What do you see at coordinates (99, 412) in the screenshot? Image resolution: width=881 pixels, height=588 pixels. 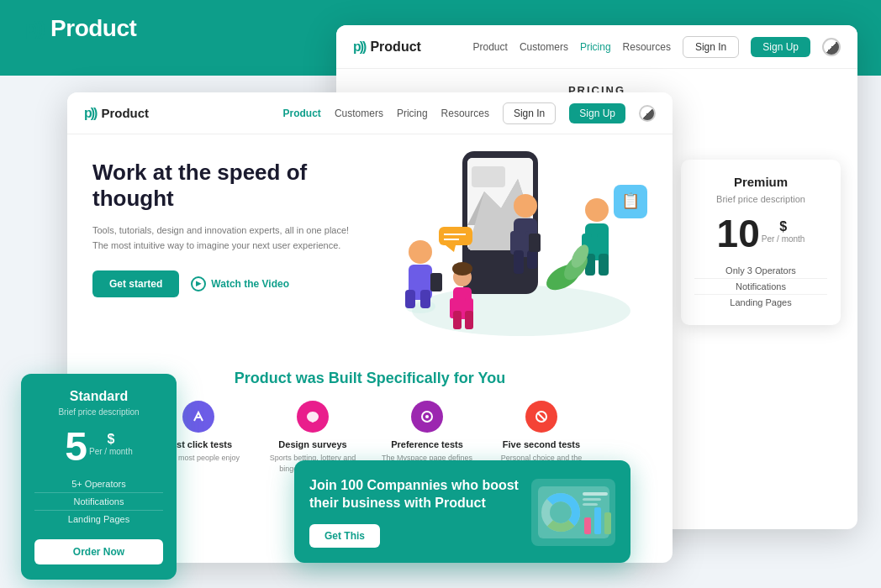 I see `standard-desc: Brief price description` at bounding box center [99, 412].